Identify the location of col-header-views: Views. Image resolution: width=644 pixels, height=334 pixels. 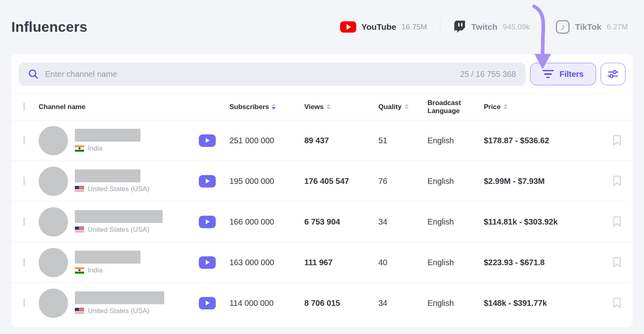
(341, 107).